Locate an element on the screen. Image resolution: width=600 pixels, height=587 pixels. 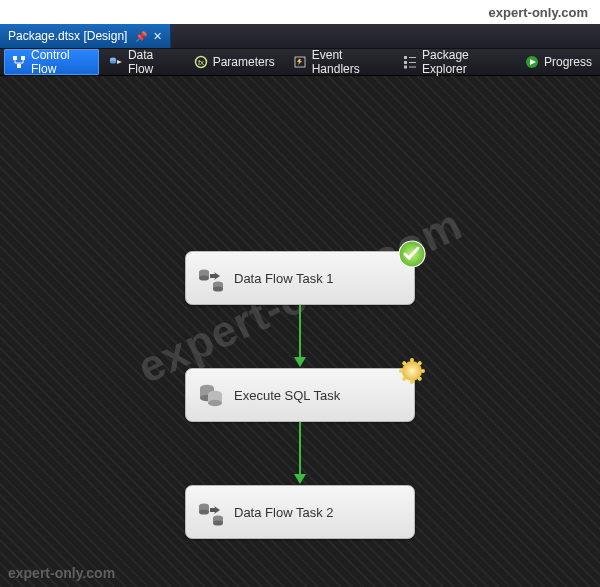
toolbar-label: Parameters is located at coordinates (244, 62).